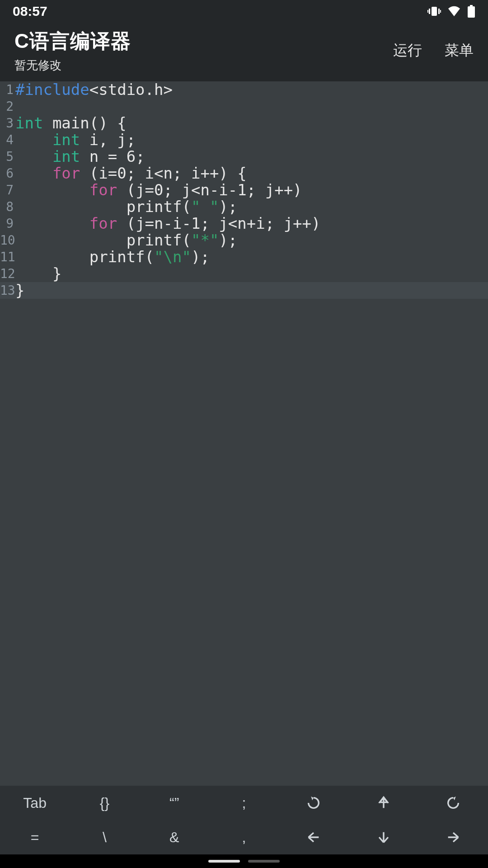 The image size is (488, 868). Describe the element at coordinates (244, 156) in the screenshot. I see `code-line: 5 int n = 6;` at that location.